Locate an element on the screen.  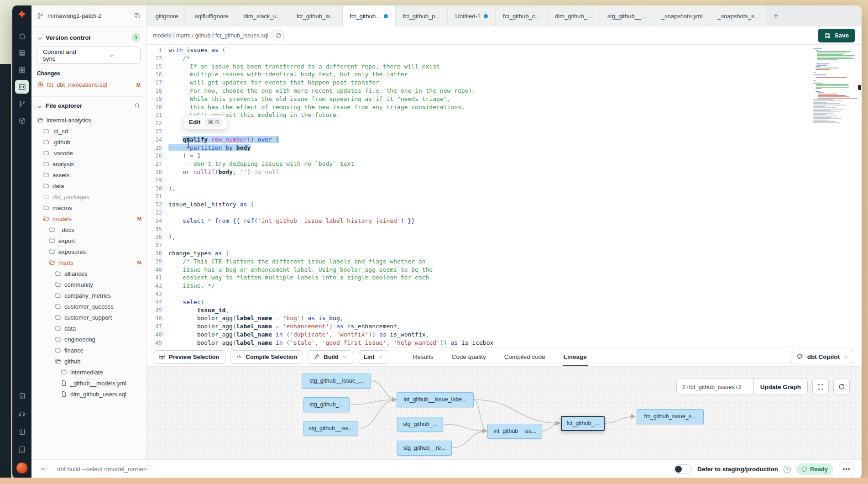
commit-and-sync-button: Commit and sync is located at coordinates (89, 55).